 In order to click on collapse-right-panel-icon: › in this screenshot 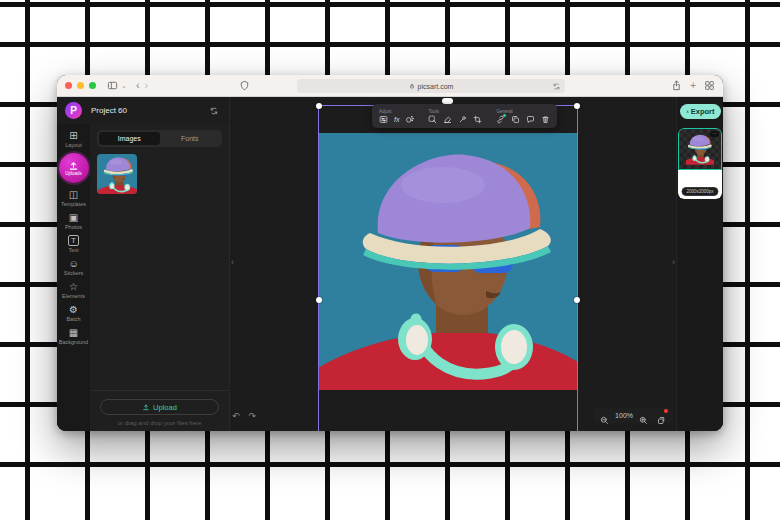, I will do `click(674, 262)`.